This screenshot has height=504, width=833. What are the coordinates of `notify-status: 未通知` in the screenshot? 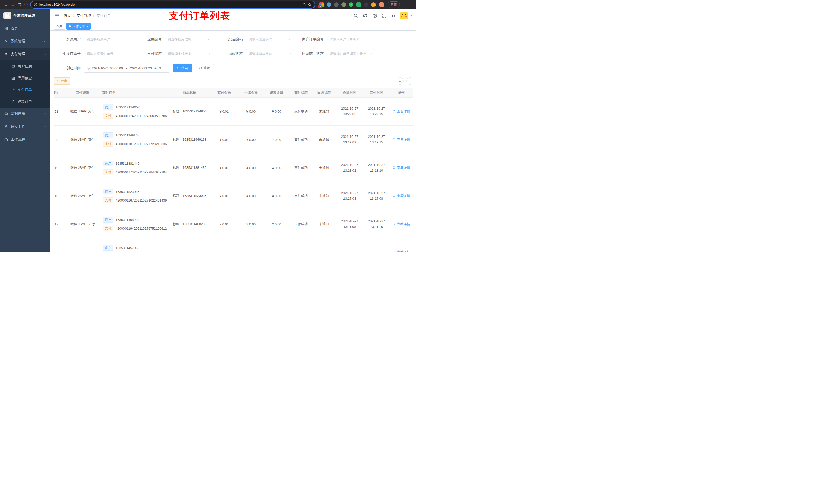 It's located at (324, 224).